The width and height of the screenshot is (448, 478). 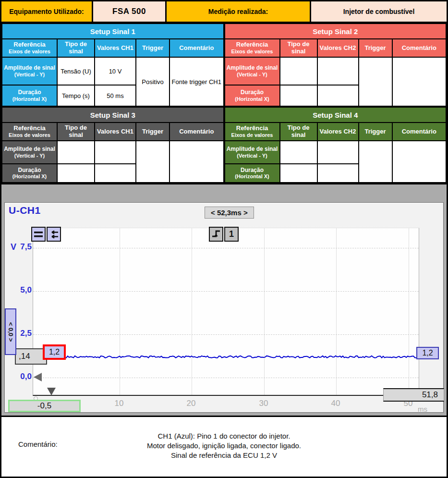 I want to click on channel-coupling-icon, so click(x=38, y=234).